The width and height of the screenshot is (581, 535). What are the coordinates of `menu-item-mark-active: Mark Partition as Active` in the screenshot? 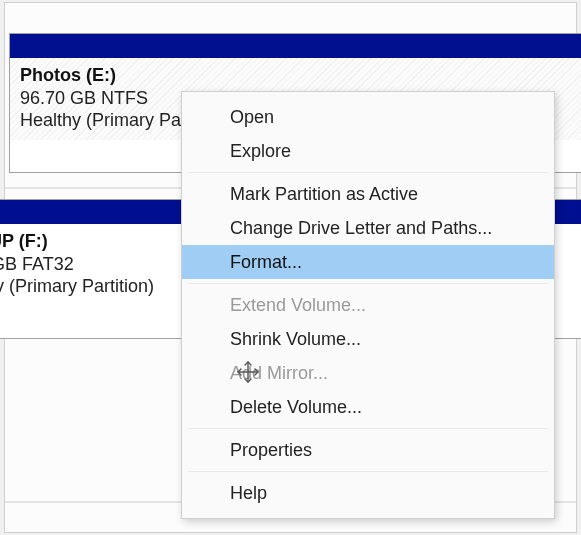 It's located at (368, 194).